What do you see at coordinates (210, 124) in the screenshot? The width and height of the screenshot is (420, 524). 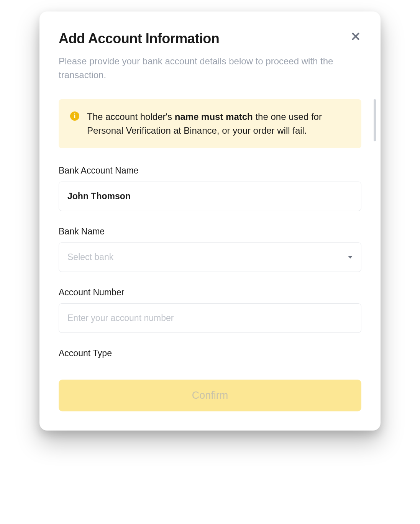 I see `warning-banner: i The account holder's name must match t…` at bounding box center [210, 124].